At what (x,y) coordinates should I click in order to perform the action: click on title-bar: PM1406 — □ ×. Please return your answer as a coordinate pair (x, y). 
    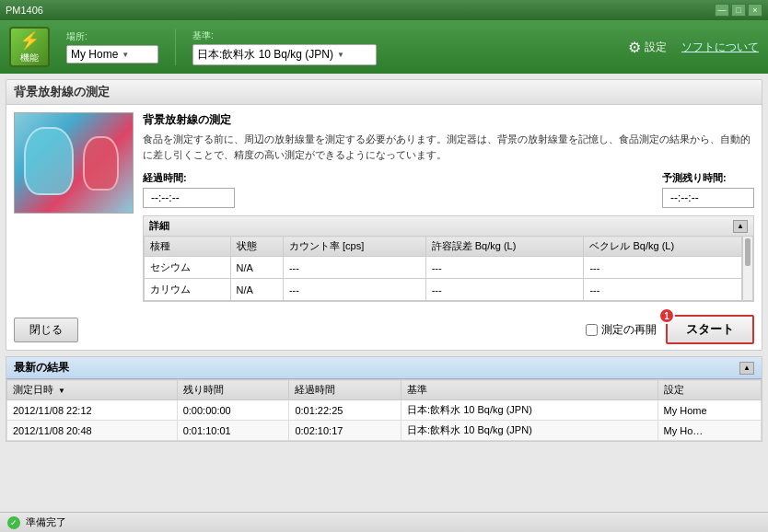
    Looking at the image, I should click on (384, 10).